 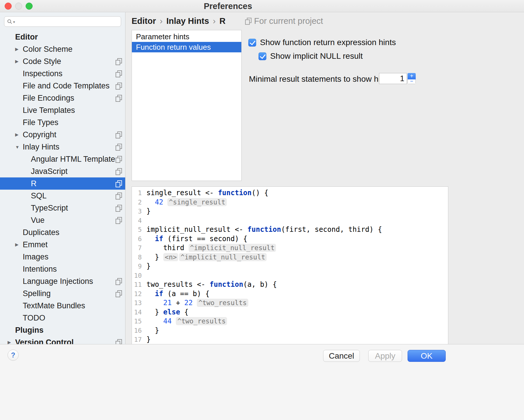 What do you see at coordinates (252, 42) in the screenshot?
I see `show-return-hints-checkbox` at bounding box center [252, 42].